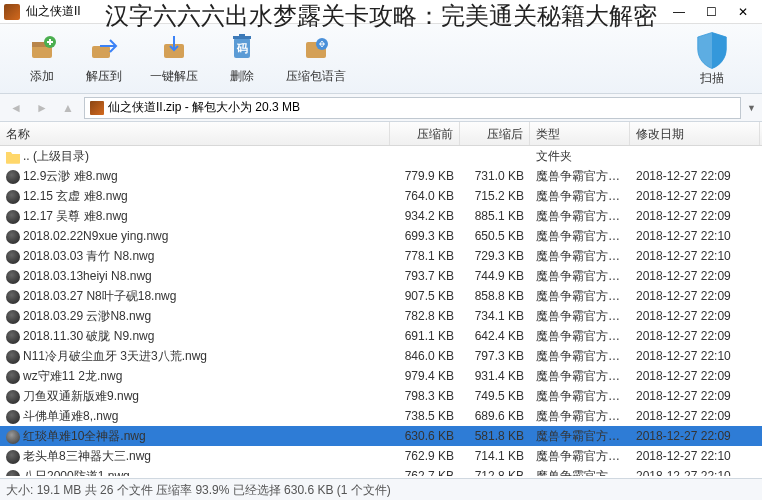  I want to click on add-button: 添加, so click(42, 58).